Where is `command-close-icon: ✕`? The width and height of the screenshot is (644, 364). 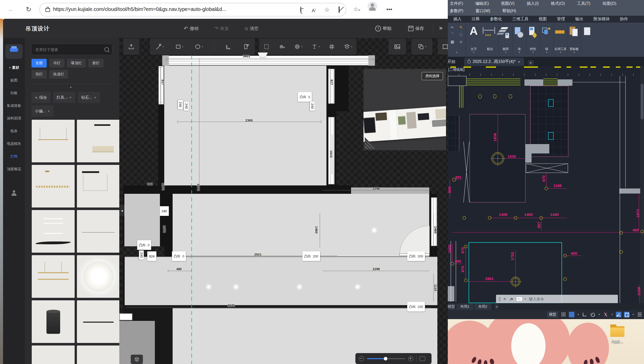
command-close-icon: ✕ is located at coordinates (505, 299).